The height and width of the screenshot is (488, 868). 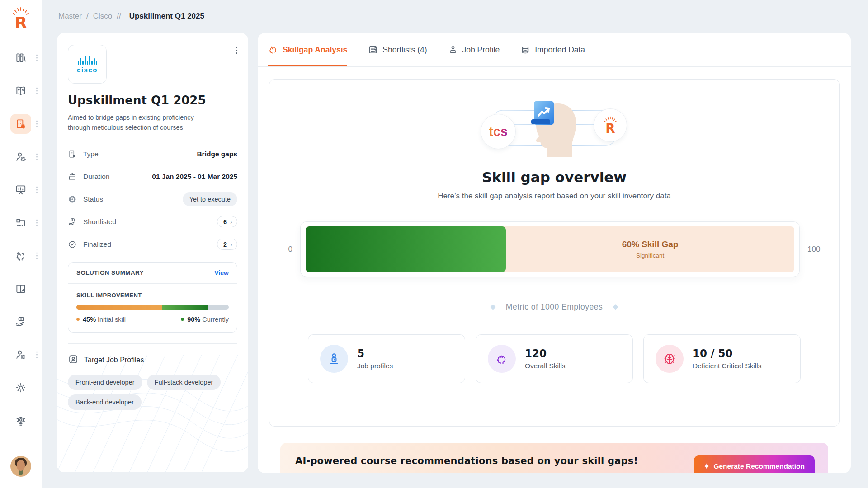 What do you see at coordinates (21, 223) in the screenshot?
I see `sidebar-item-workflow` at bounding box center [21, 223].